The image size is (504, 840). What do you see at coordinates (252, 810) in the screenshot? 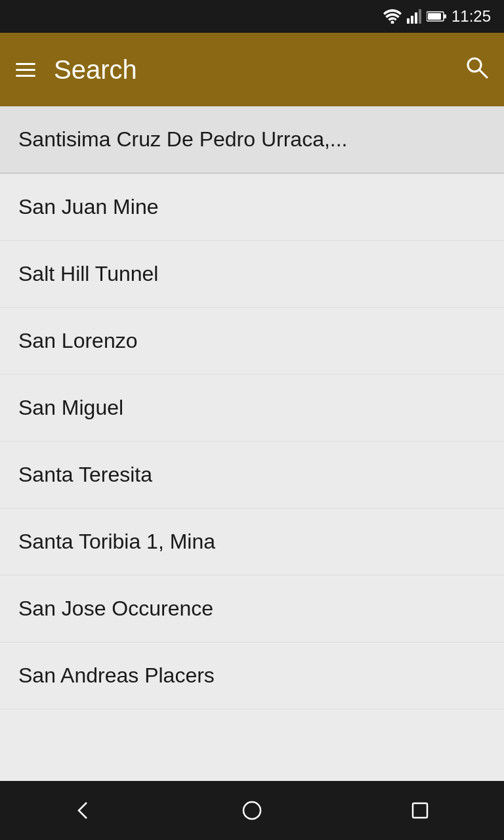
I see `home-button` at bounding box center [252, 810].